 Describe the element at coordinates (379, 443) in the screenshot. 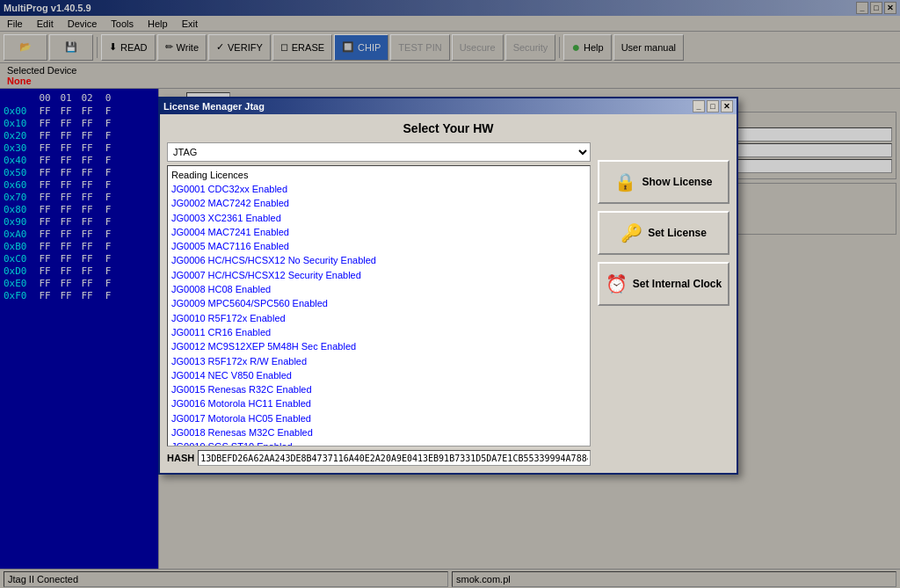

I see `license-item: JG0019 SGS ST10 Enabled` at that location.